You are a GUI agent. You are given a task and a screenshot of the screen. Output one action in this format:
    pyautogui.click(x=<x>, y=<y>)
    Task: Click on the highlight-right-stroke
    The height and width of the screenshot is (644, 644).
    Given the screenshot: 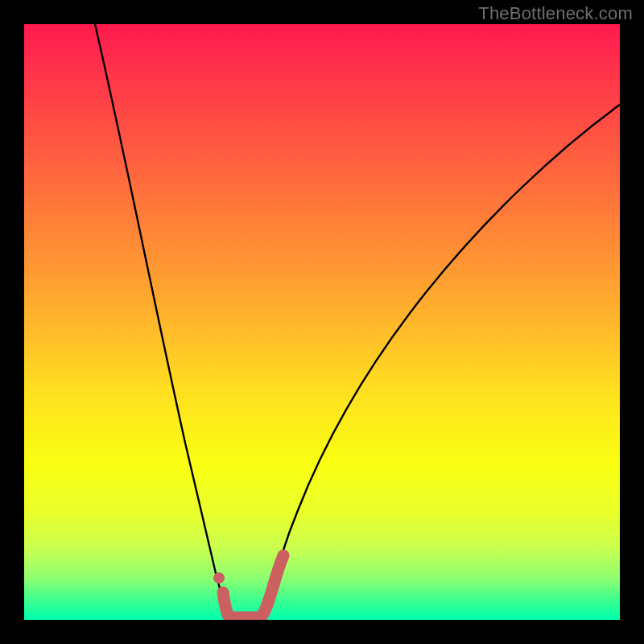 What is the action you would take?
    pyautogui.click(x=272, y=586)
    